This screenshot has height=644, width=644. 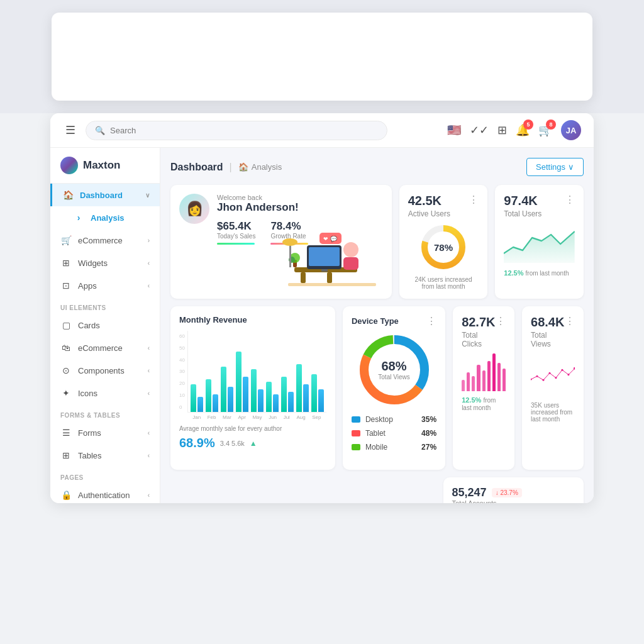 What do you see at coordinates (553, 388) in the screenshot?
I see `total-views-card: 68.4K Total Views ⋮` at bounding box center [553, 388].